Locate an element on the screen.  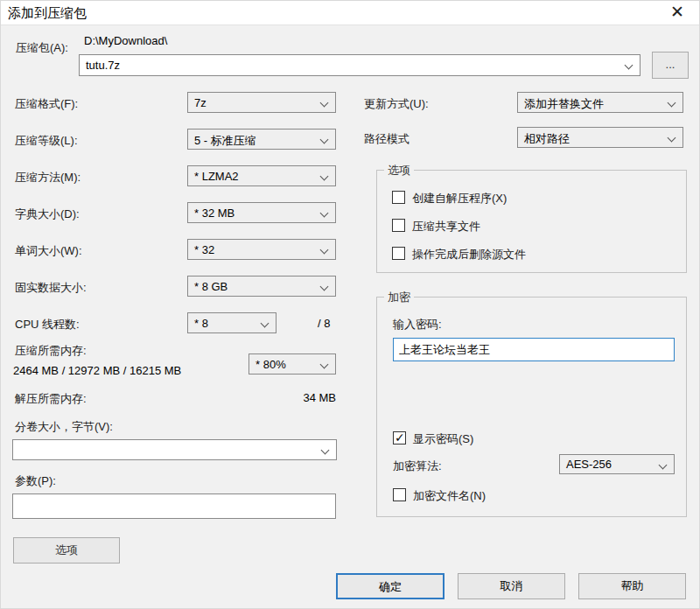
help-button: 帮助 is located at coordinates (632, 586).